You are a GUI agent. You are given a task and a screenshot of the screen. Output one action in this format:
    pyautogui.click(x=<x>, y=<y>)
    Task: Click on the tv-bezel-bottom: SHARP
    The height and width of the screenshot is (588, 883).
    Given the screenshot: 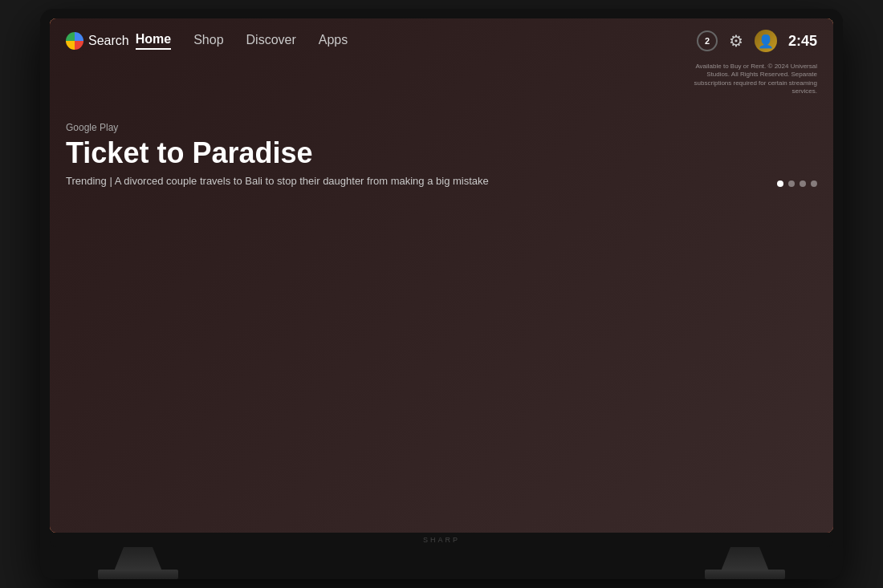 What is the action you would take?
    pyautogui.click(x=442, y=540)
    